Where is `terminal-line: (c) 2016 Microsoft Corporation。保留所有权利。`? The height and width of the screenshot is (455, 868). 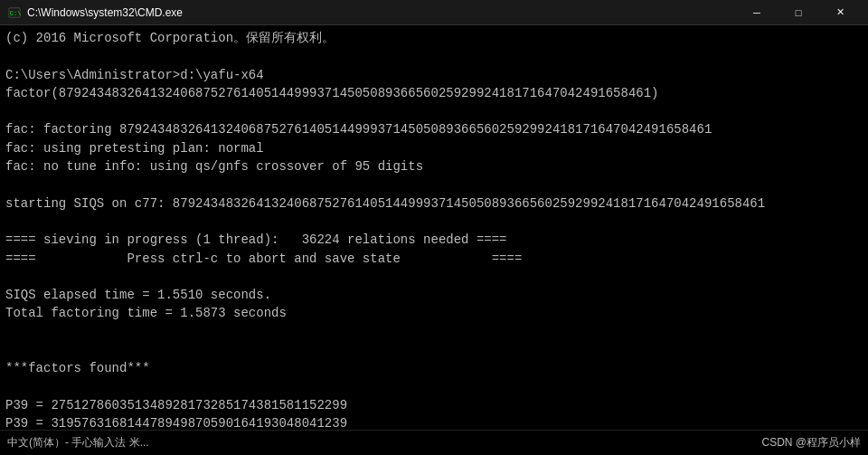 terminal-line: (c) 2016 Microsoft Corporation。保留所有权利。 is located at coordinates (434, 38).